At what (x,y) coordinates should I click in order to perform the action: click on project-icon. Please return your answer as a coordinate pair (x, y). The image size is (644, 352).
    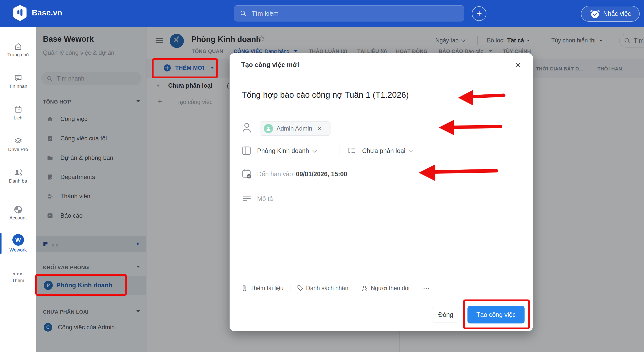
    Looking at the image, I should click on (246, 151).